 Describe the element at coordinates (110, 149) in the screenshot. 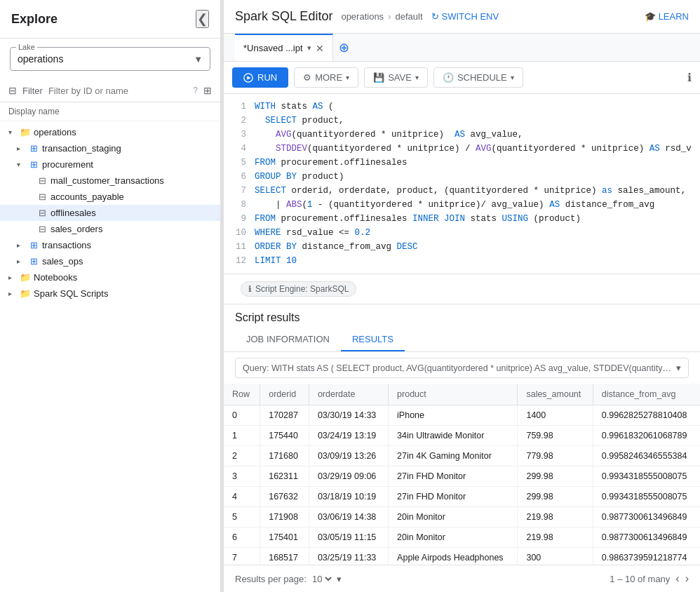

I see `tree-item-transaction-staging: ▸ ⊞ transaction_staging` at that location.